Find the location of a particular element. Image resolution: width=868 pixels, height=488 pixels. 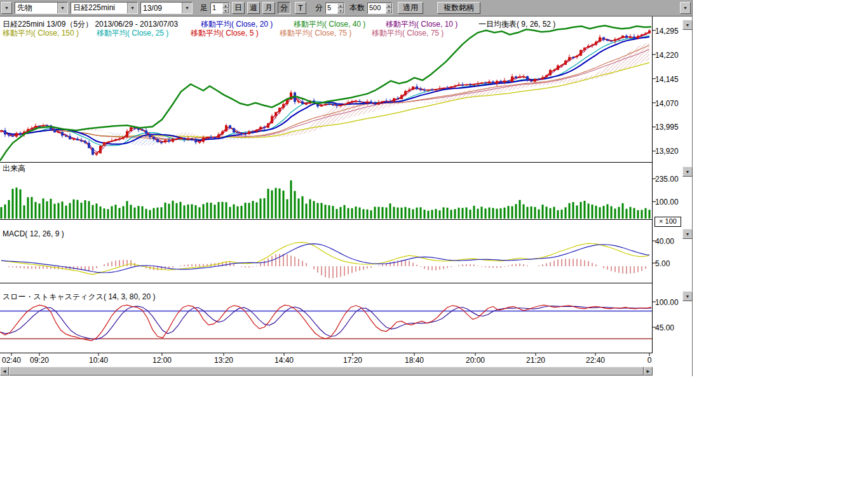

legend-ma25: 移動平均( Close, 25 ) is located at coordinates (132, 33).